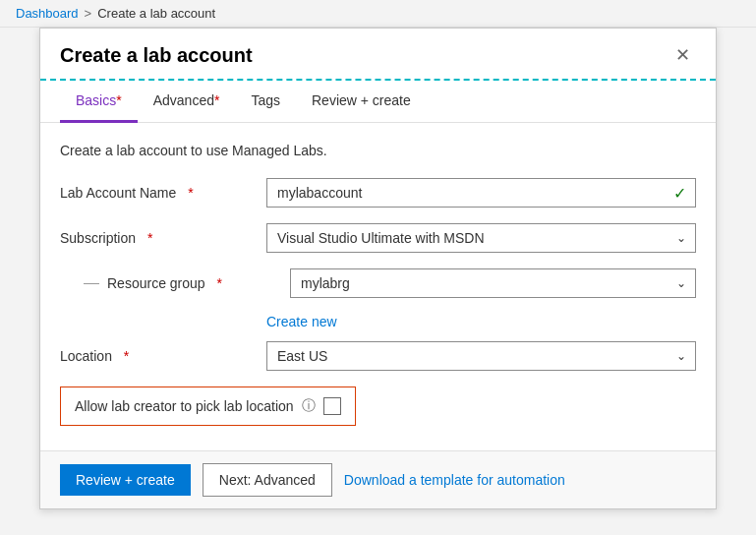 This screenshot has width=756, height=535. I want to click on resource-group-row: Resource group * mylabrg ⌄, so click(378, 283).